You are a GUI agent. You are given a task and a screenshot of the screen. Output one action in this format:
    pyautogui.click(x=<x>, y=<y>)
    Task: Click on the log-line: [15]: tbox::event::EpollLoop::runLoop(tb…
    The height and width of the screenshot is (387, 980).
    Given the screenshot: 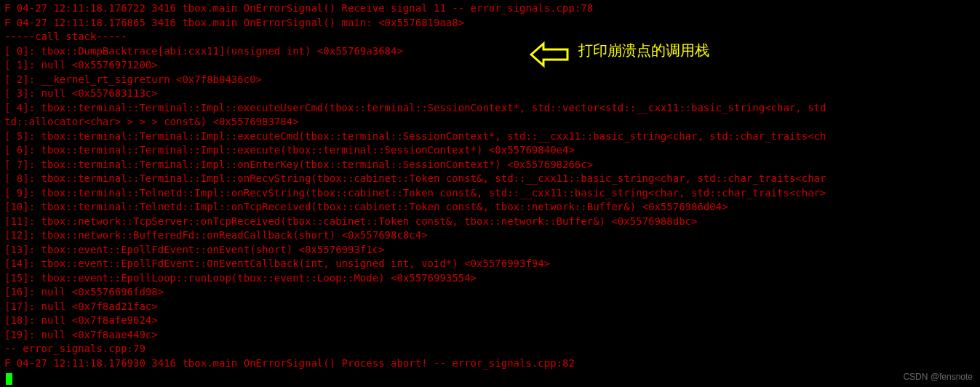 What is the action you would take?
    pyautogui.click(x=490, y=279)
    